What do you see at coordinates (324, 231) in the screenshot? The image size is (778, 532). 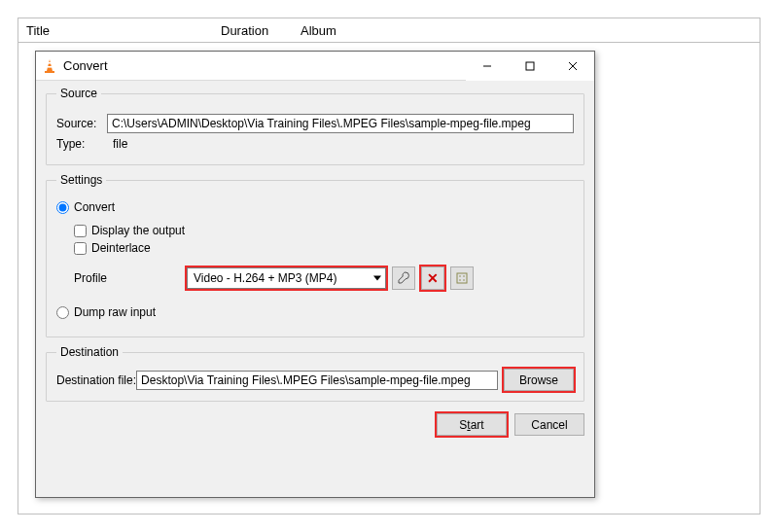 I see `display-output-checkbox: Display the output` at bounding box center [324, 231].